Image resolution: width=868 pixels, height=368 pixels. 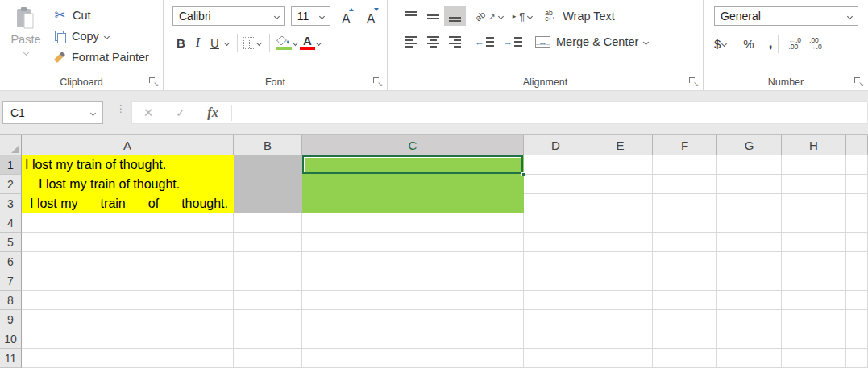 I want to click on cell-A4, so click(x=127, y=223).